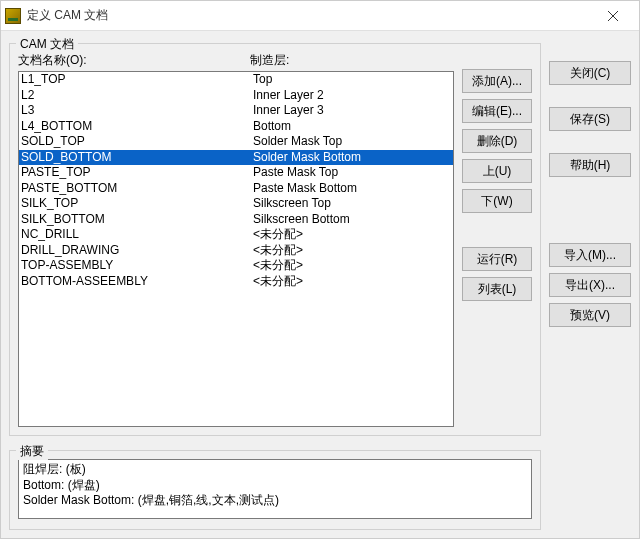  Describe the element at coordinates (352, 60) in the screenshot. I see `header-layer: 制造层:` at that location.